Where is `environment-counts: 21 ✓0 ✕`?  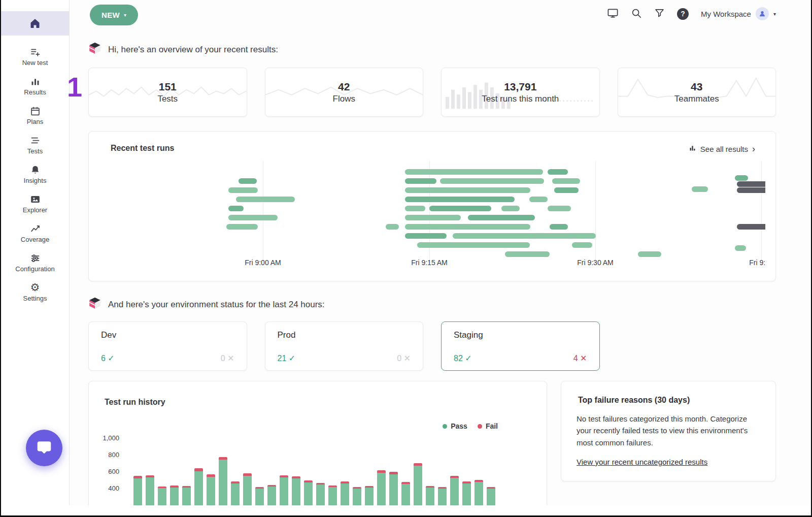 environment-counts: 21 ✓0 ✕ is located at coordinates (344, 359).